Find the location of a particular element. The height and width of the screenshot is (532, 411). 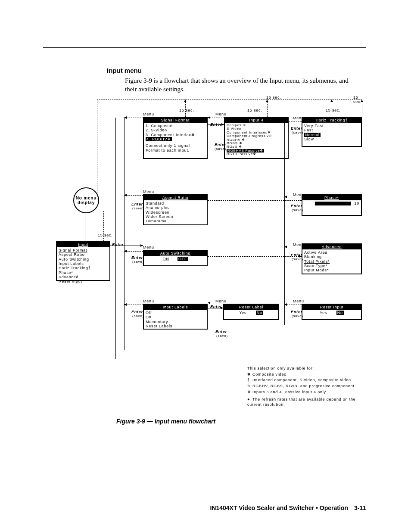

footnotes: This selection only available for: ✽Comp… is located at coordinates (308, 387).